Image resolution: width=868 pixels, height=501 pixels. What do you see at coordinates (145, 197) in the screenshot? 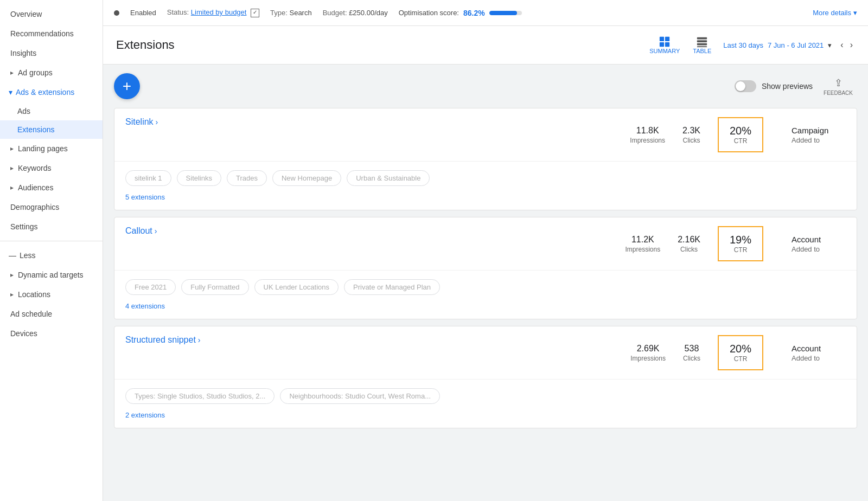
I see `extensions-count-link: 5 extensions` at bounding box center [145, 197].